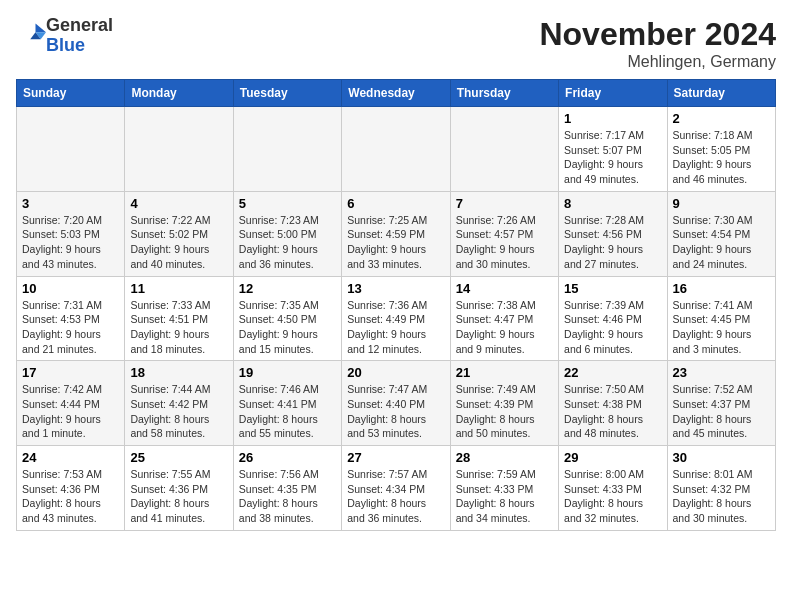 The width and height of the screenshot is (792, 612). What do you see at coordinates (70, 204) in the screenshot?
I see `day-number: 3` at bounding box center [70, 204].